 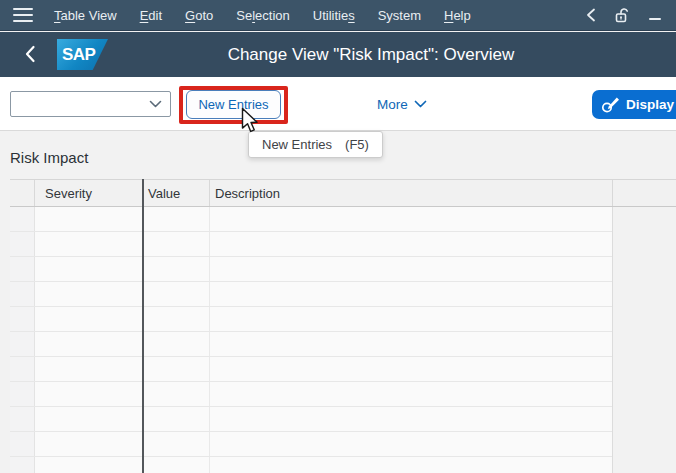 What do you see at coordinates (343, 193) in the screenshot?
I see `table-header-row: Severity Value Description` at bounding box center [343, 193].